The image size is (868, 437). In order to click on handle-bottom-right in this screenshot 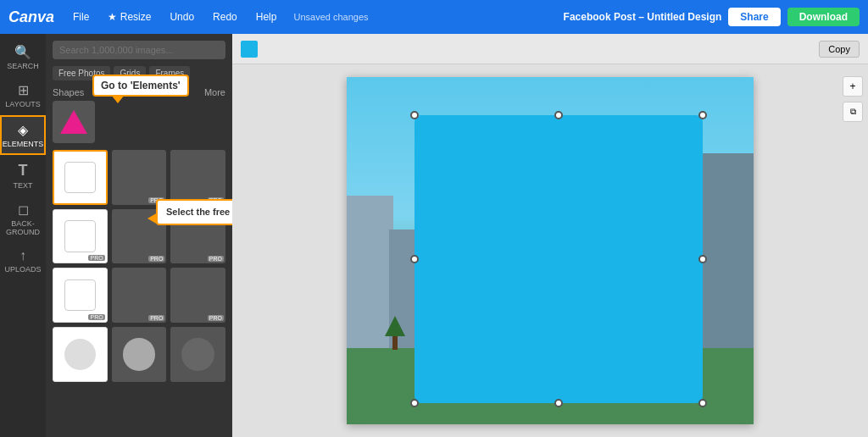, I will do `click(703, 403)`.